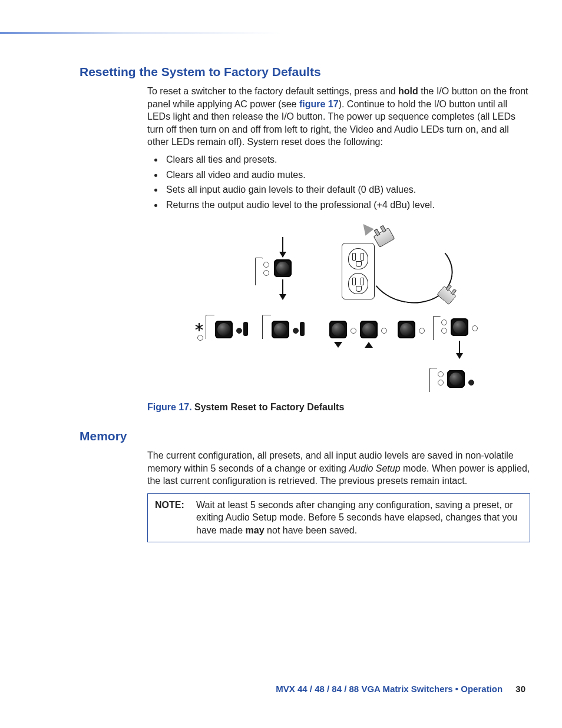  I want to click on note-text: Wait at least 5 seconds after changing a…, so click(359, 518).